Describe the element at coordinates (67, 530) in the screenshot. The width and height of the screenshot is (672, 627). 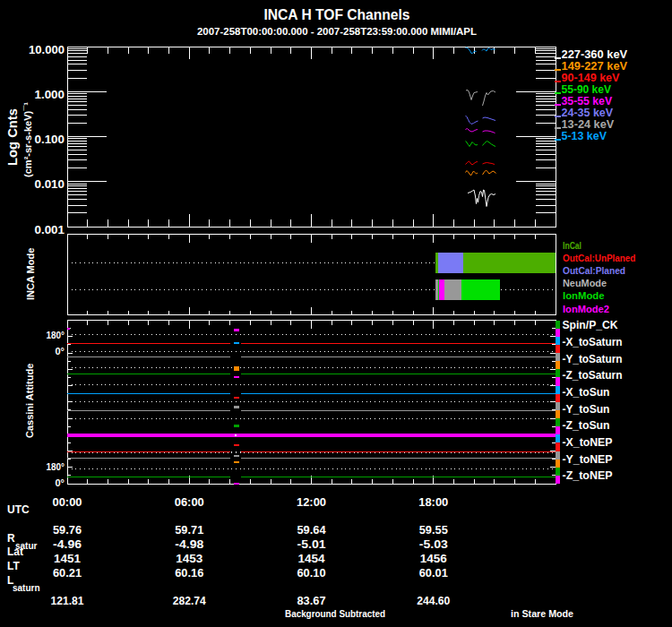
I see `svg-text: 59.76` at that location.